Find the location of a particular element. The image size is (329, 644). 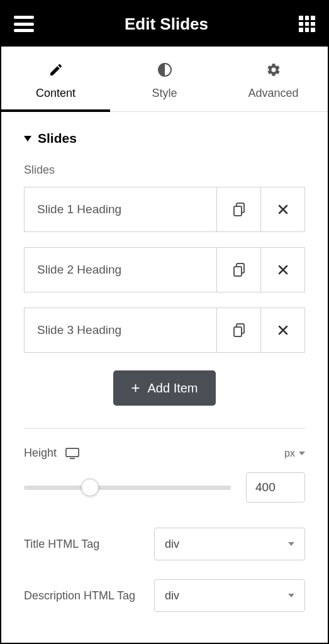

tab-label: Advanced is located at coordinates (273, 93).